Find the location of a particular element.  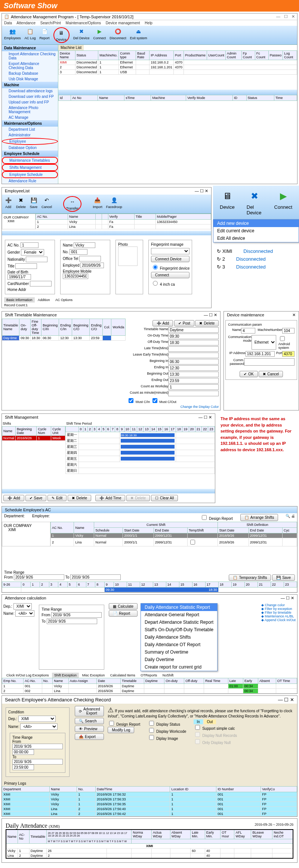

menu-data: Data is located at coordinates (8, 23).